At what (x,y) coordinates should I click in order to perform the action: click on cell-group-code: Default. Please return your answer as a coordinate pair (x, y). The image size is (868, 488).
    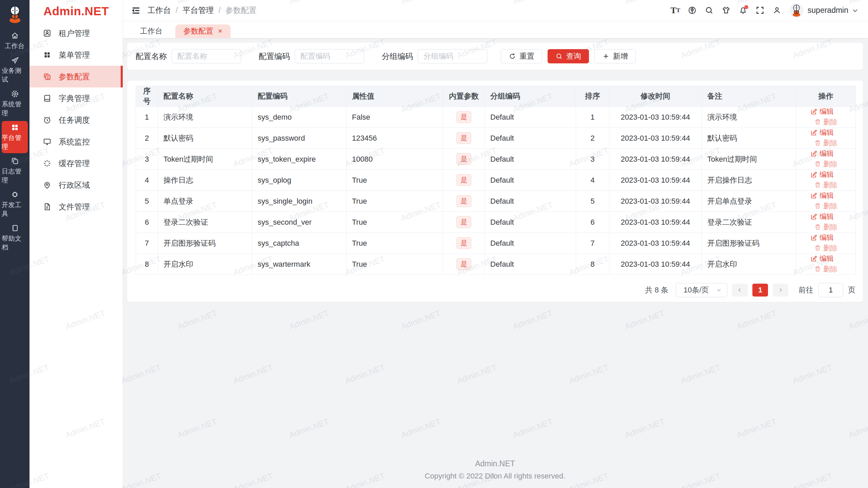
    Looking at the image, I should click on (530, 138).